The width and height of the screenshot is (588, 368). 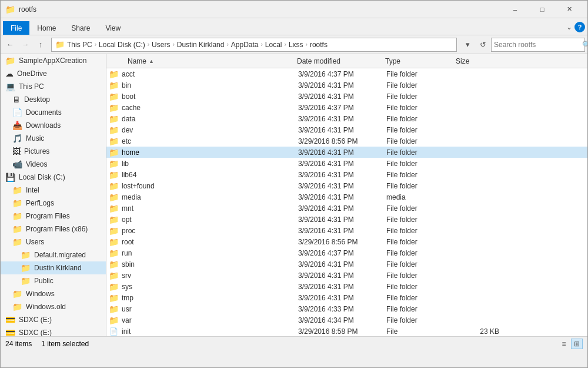 I want to click on title-bar-text: rootfs, so click(x=260, y=9).